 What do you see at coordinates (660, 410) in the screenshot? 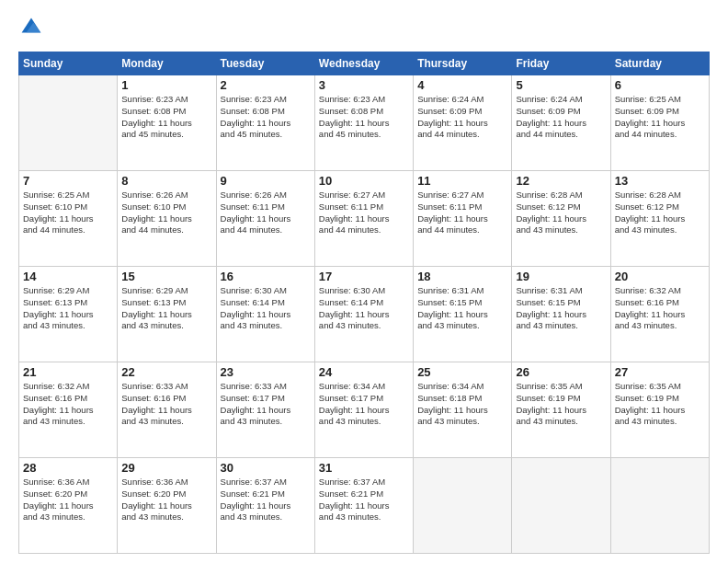
I see `calendar-cell: 27Sunrise: 6:35 AMSunset: 6:19 PMDayligh…` at bounding box center [660, 410].